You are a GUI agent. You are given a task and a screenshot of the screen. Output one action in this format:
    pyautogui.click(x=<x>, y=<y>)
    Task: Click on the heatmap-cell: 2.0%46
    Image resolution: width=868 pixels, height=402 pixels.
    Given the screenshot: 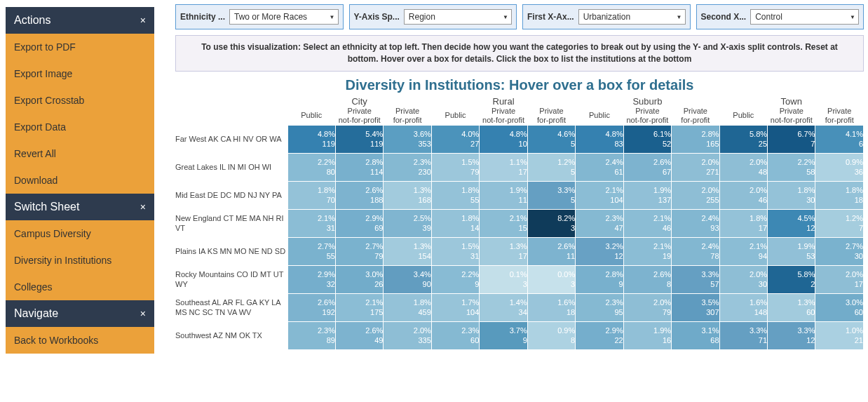 What is the action you would take?
    pyautogui.click(x=743, y=195)
    